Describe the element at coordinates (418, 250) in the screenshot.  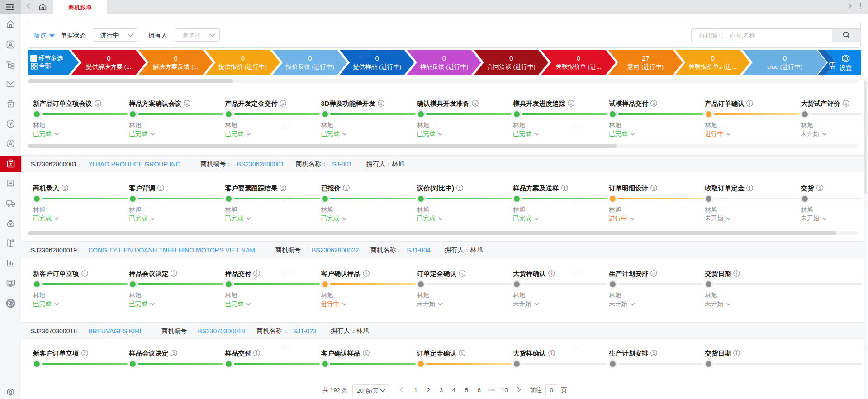
I see `record-name-link: SJ1-004` at that location.